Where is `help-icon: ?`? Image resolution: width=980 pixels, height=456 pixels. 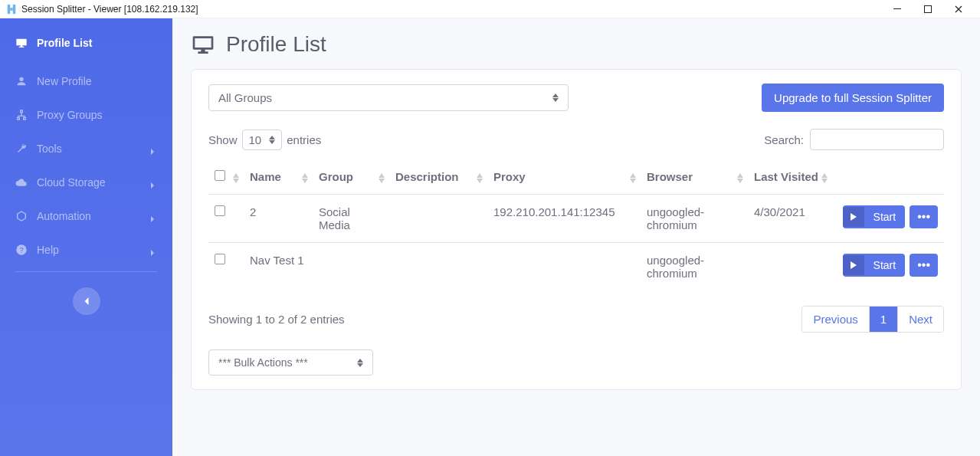 help-icon: ? is located at coordinates (21, 250).